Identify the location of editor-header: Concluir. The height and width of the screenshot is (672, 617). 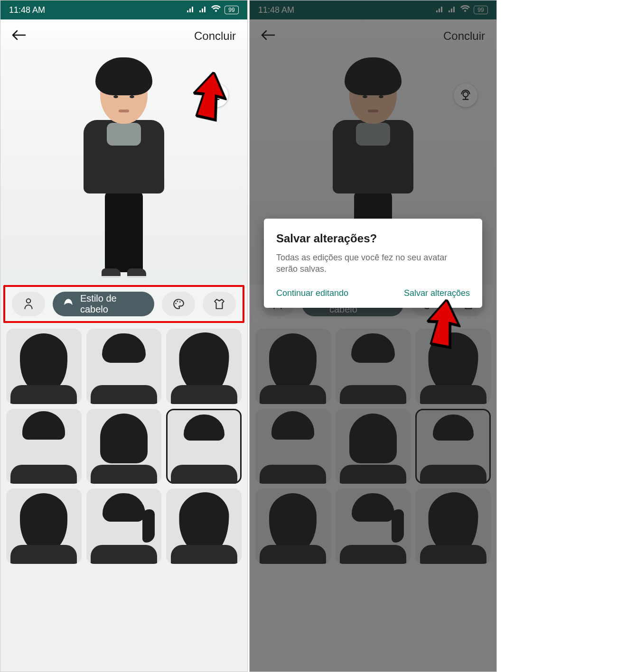
(124, 36).